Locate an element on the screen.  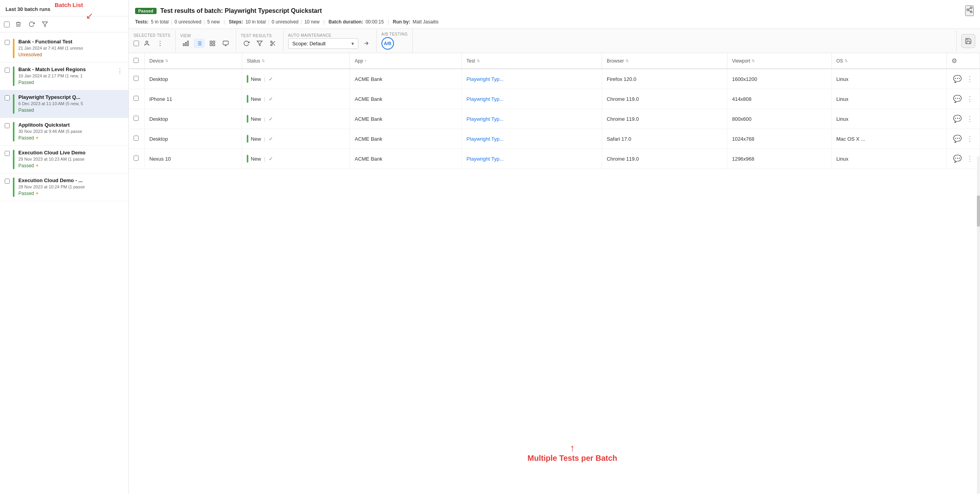
status-text: New is located at coordinates (256, 79).